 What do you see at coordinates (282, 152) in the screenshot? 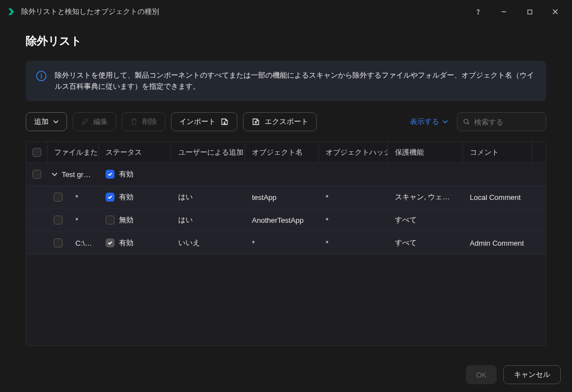
I see `header-object-name: オブジェクト名` at bounding box center [282, 152].